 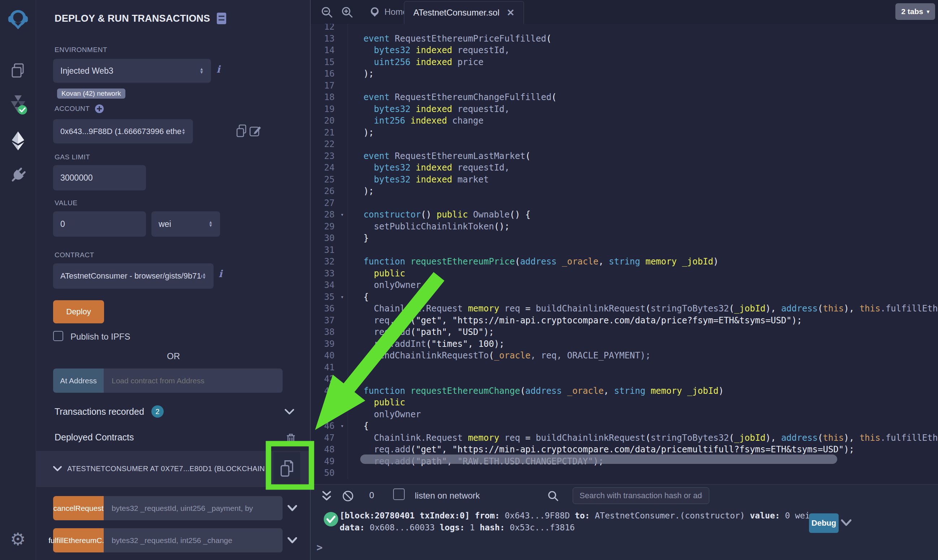 What do you see at coordinates (624, 450) in the screenshot?
I see `code-line: 48 req.add("get", "https://min-api.crypt…` at bounding box center [624, 450].